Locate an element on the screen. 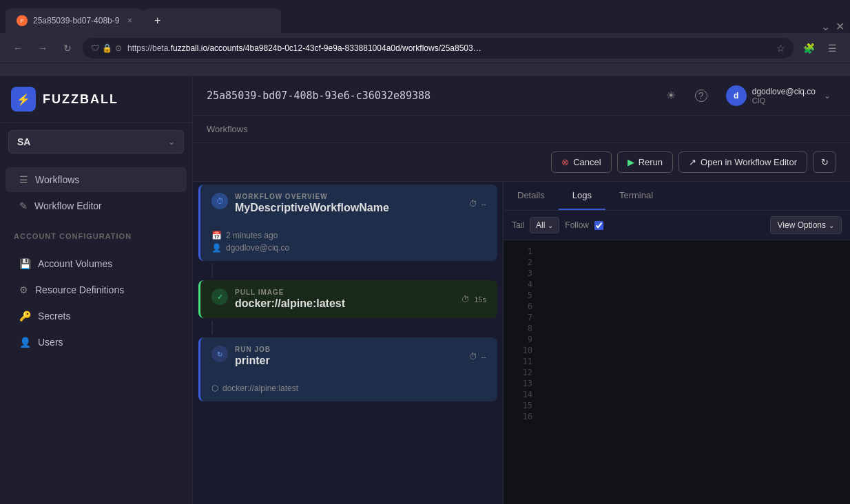  step-info-runjob: RUN JOB printer is located at coordinates (253, 357).